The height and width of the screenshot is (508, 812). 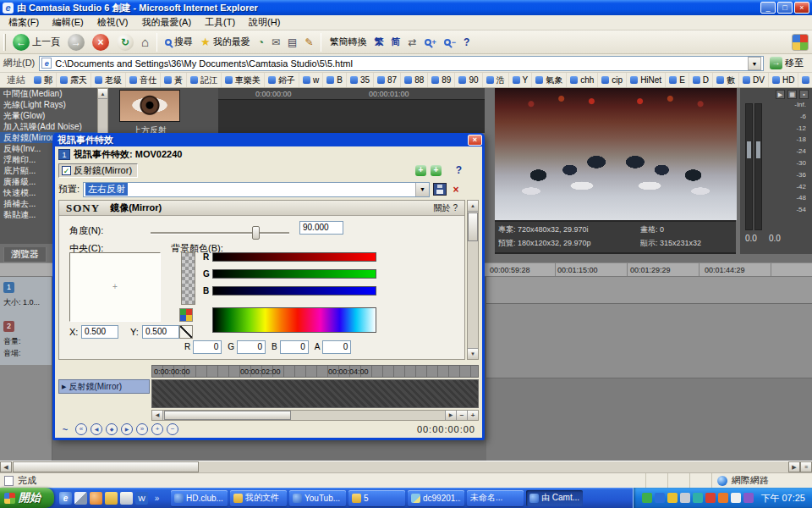 What do you see at coordinates (294, 274) in the screenshot?
I see `green-channel-slider` at bounding box center [294, 274].